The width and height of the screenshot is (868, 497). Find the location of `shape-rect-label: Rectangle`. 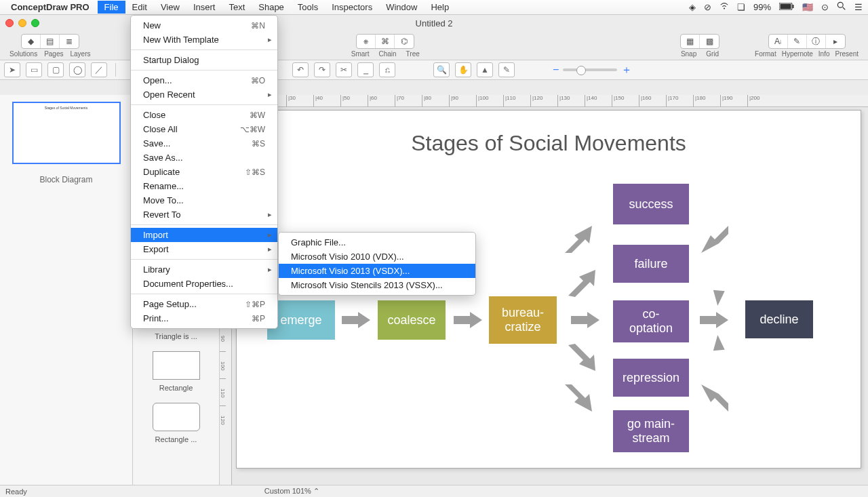

shape-rect-label: Rectangle is located at coordinates (176, 388).